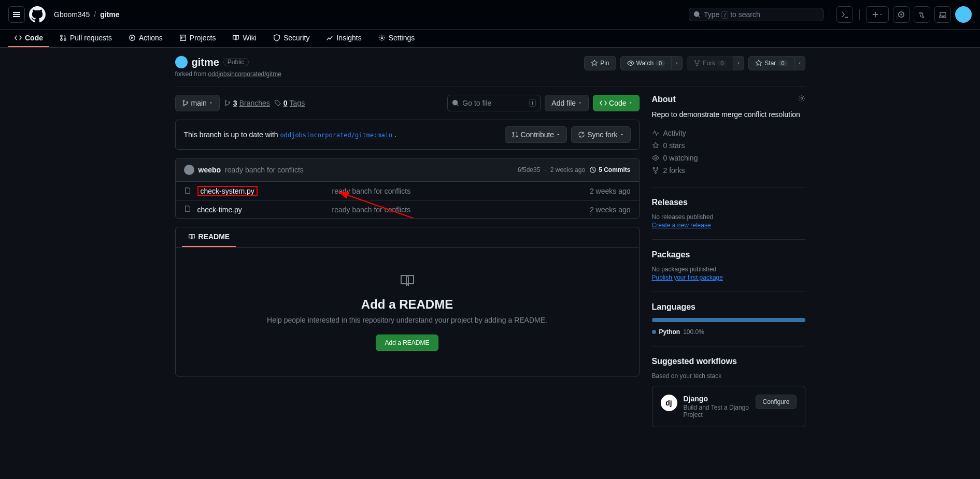 The height and width of the screenshot is (479, 980). I want to click on issues-button, so click(901, 14).